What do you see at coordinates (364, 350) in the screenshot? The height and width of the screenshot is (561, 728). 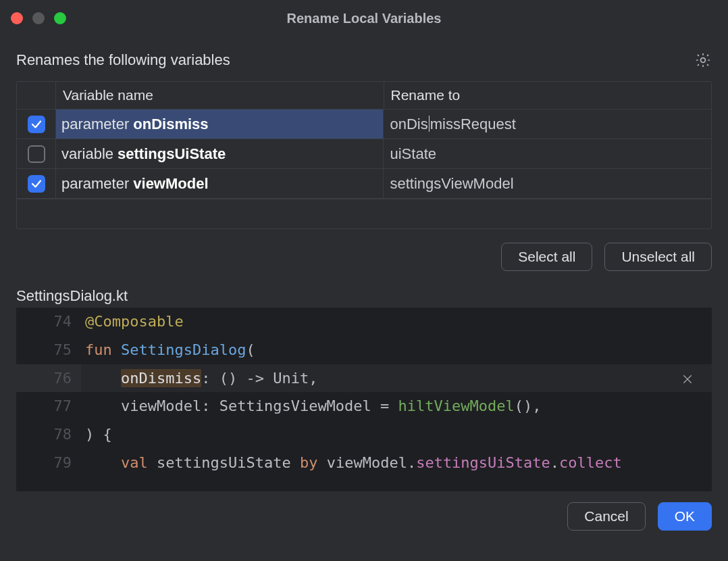 I see `code-line: 75 fun SettingsDialog(` at bounding box center [364, 350].